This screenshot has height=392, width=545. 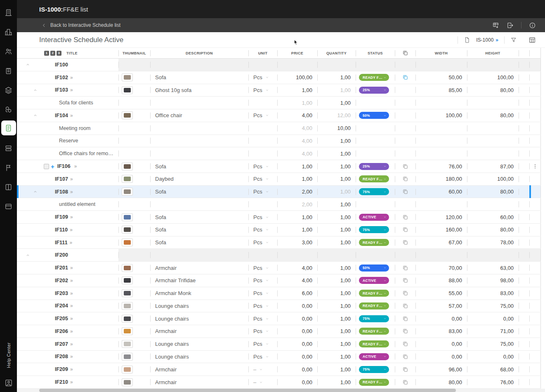 What do you see at coordinates (375, 53) in the screenshot?
I see `column-header-status: STATUS` at bounding box center [375, 53].